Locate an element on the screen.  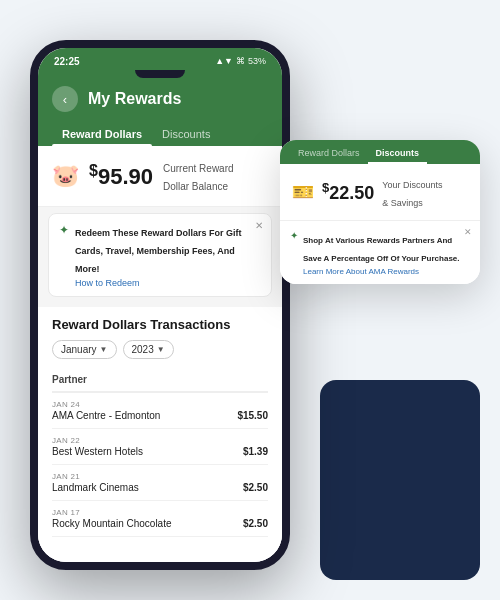
tx-details-0: AMA Centre - Edmonton $15.50 is located at coordinates (160, 416).